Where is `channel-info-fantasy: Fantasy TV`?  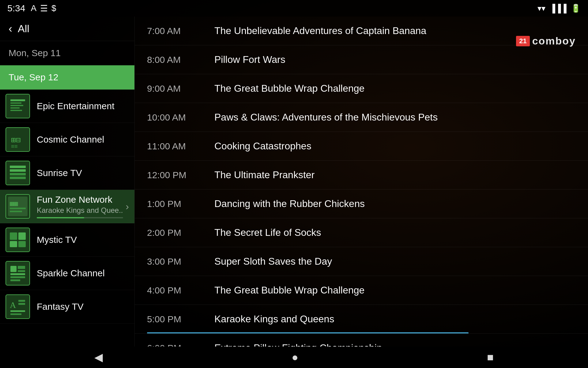
channel-info-fantasy: Fantasy TV is located at coordinates (83, 307).